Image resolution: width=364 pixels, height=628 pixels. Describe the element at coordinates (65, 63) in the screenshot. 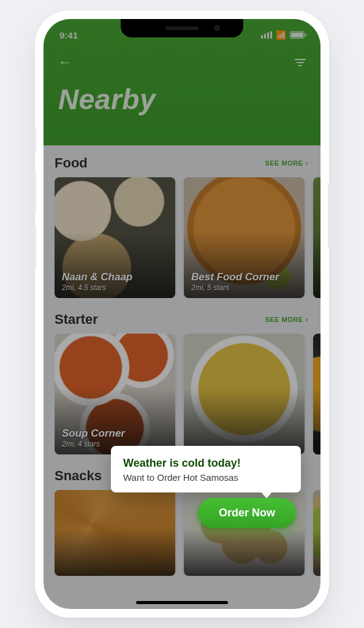

I see `back-arrow-icon: ←` at that location.